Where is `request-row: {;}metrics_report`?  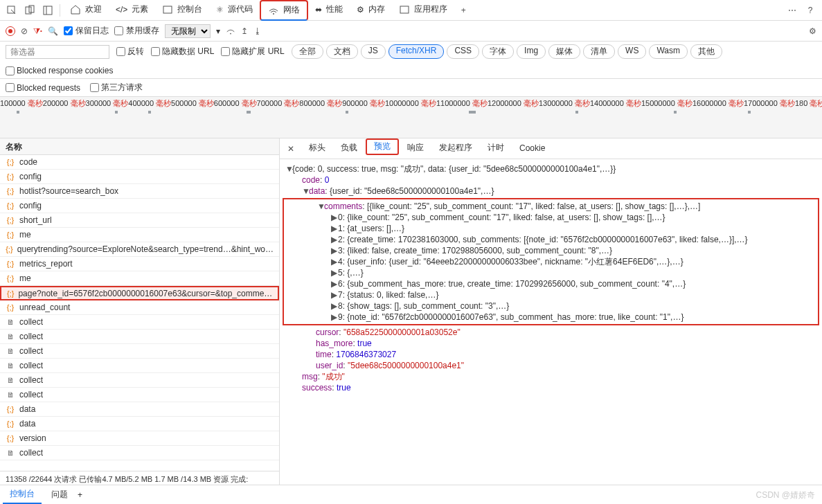
request-row: {;}metrics_report is located at coordinates (140, 264).